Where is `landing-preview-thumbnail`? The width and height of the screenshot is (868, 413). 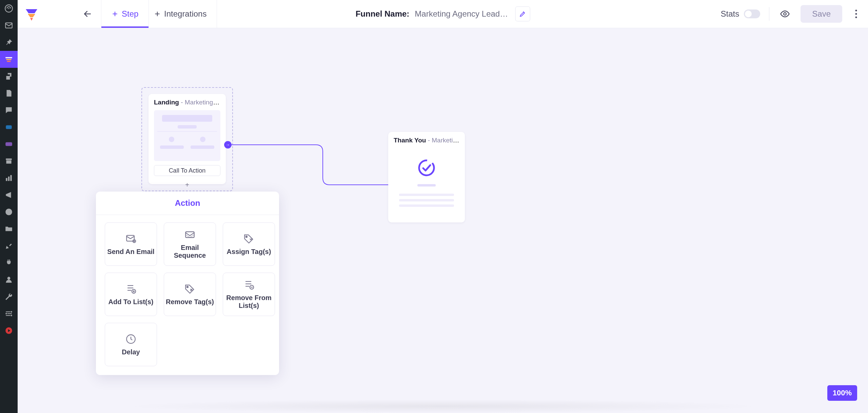 landing-preview-thumbnail is located at coordinates (187, 136).